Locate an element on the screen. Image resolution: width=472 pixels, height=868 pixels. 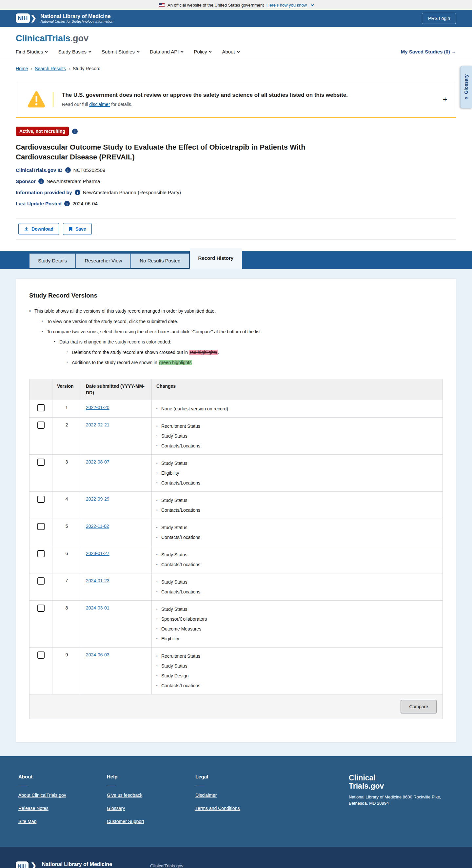
nav-item: Policy is located at coordinates (202, 52).